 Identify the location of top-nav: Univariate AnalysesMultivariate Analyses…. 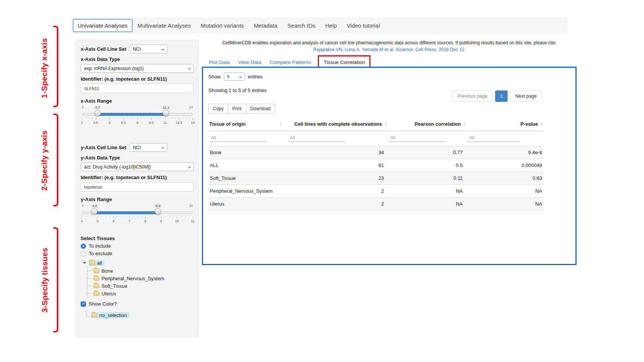
(319, 25).